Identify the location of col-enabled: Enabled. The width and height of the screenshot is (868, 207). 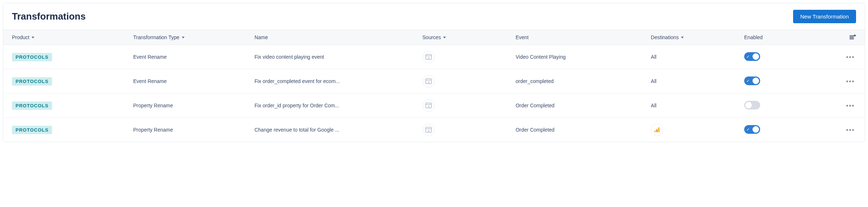
(786, 37).